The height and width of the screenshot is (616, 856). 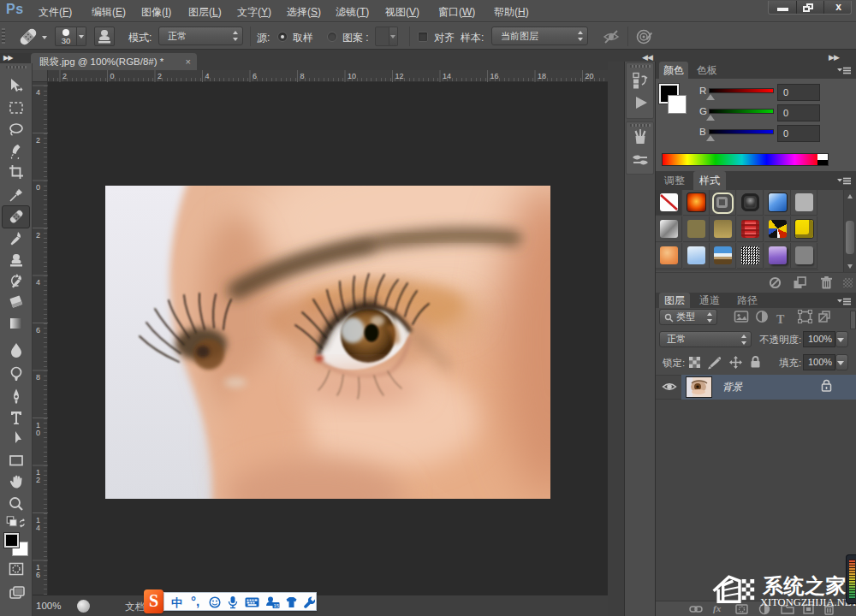 I want to click on svg-text: 20, so click(x=590, y=76).